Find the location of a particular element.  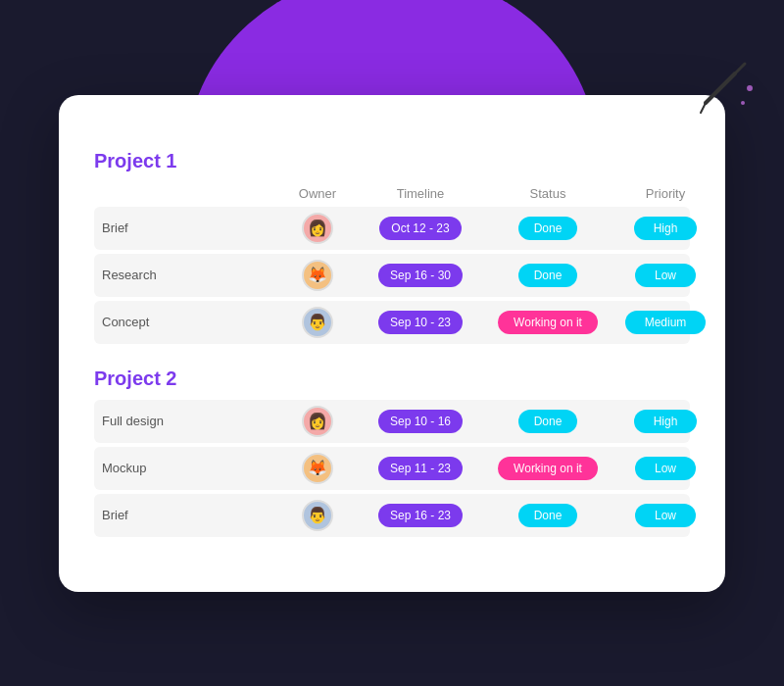

timeline-badge: Sep 16 - 30 is located at coordinates (420, 275).